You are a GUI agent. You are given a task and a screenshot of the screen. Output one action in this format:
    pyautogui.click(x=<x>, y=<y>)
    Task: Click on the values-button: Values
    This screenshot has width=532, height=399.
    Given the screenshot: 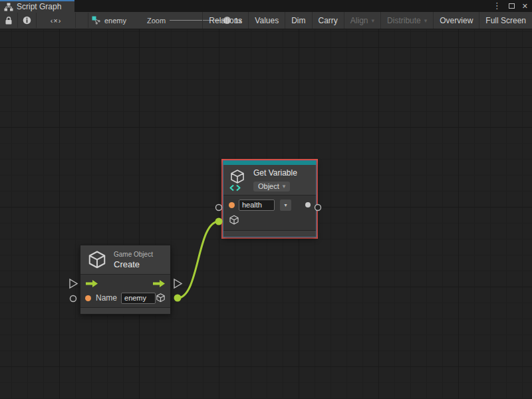 What is the action you would take?
    pyautogui.click(x=266, y=20)
    